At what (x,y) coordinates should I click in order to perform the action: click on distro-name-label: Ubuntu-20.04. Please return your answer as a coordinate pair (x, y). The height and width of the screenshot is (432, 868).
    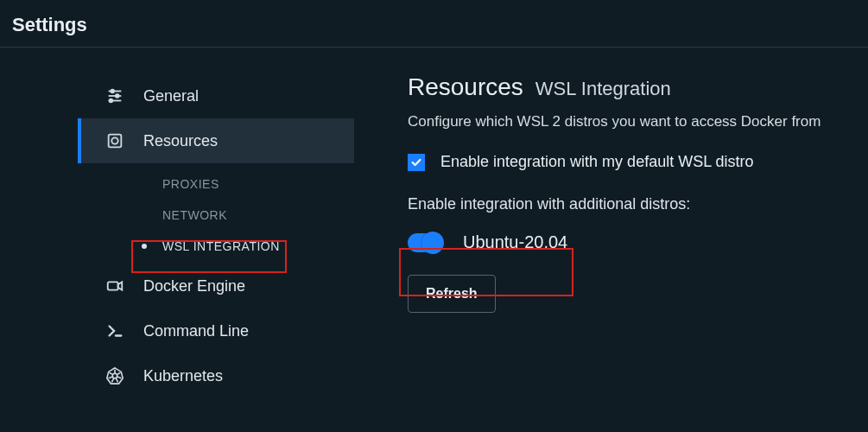
    Looking at the image, I should click on (515, 242).